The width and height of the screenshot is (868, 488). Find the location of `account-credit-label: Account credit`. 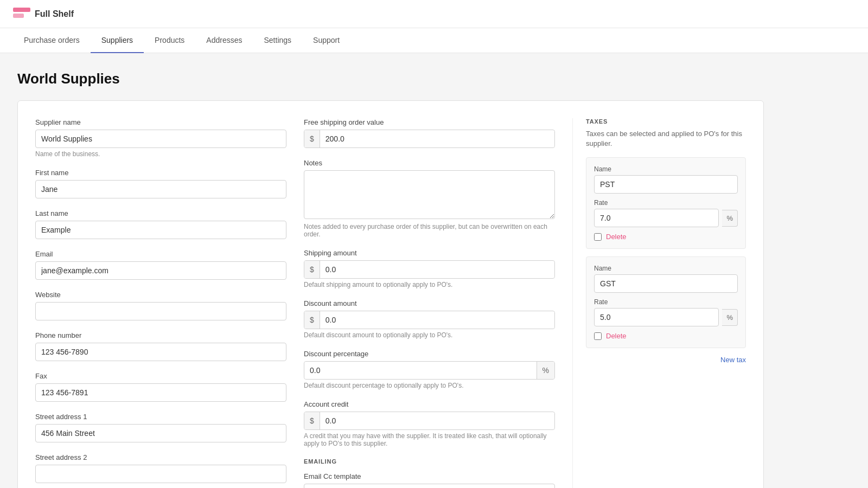

account-credit-label: Account credit is located at coordinates (430, 404).